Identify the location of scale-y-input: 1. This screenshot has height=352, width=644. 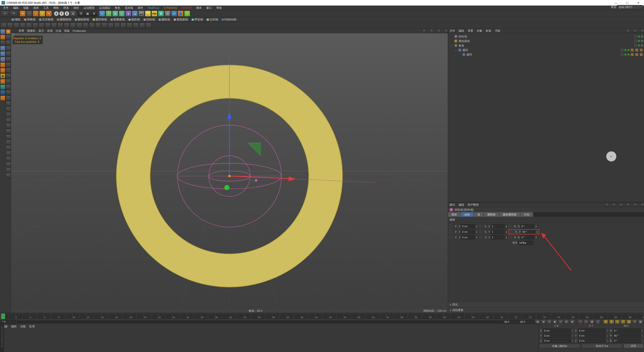
(498, 232).